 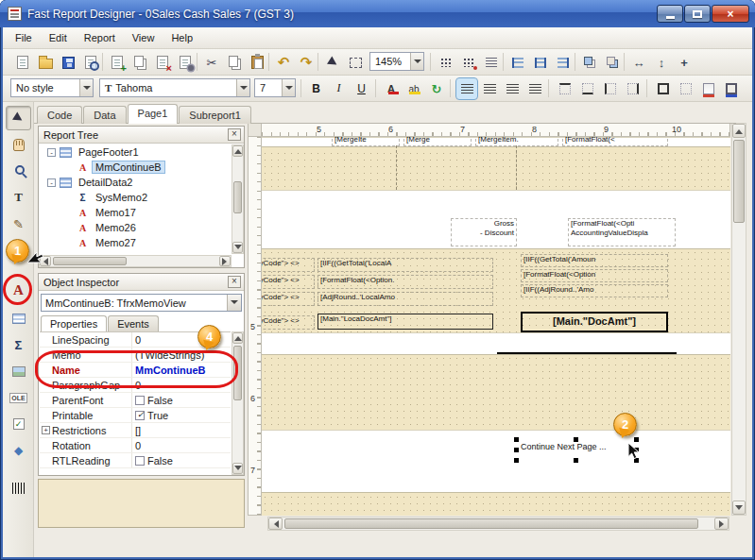 I want to click on tree-item: SysMemo2, so click(x=135, y=197).